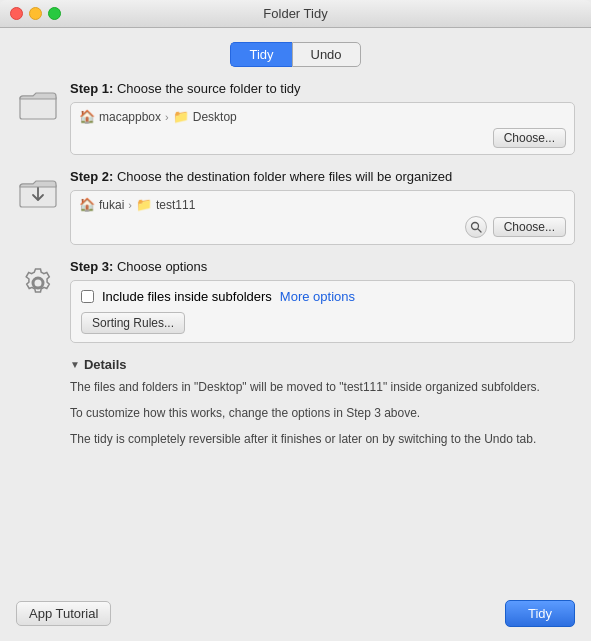 The image size is (591, 641). I want to click on step1-path2: Desktop, so click(215, 117).